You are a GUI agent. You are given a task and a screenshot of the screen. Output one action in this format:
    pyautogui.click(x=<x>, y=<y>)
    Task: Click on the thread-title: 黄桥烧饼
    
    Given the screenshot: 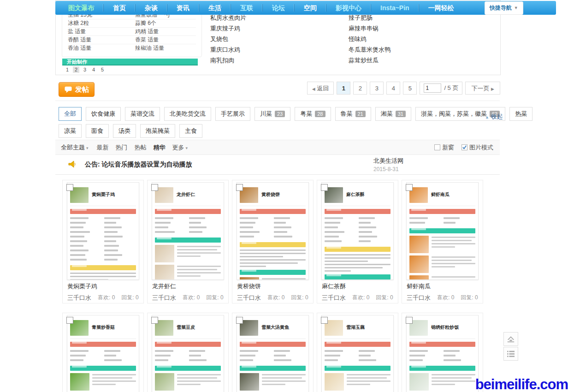 What is the action you would take?
    pyautogui.click(x=249, y=286)
    